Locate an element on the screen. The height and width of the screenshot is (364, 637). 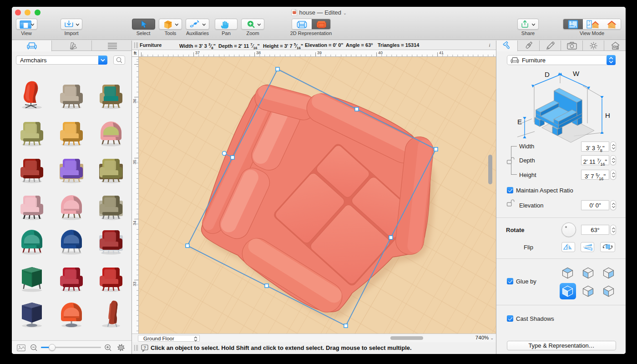
svg-text: W is located at coordinates (576, 74).